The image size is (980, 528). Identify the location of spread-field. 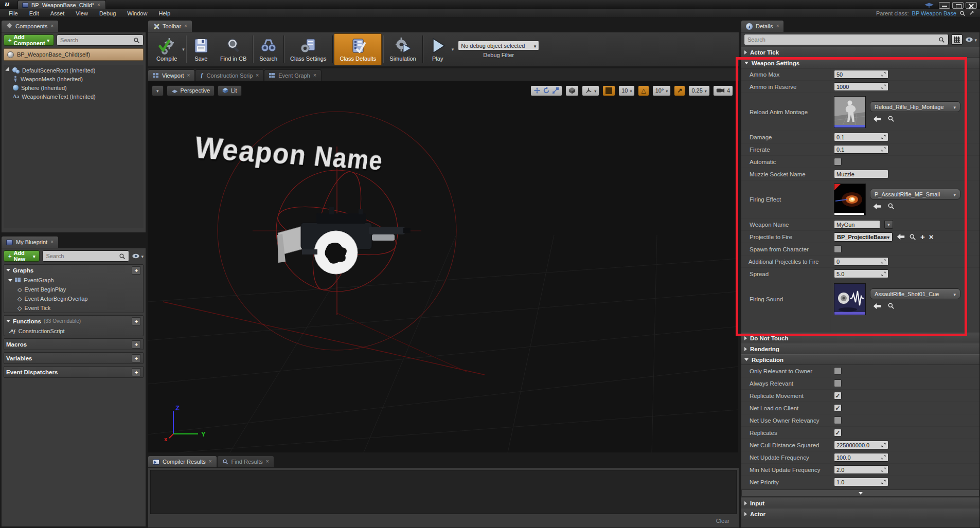
(861, 274).